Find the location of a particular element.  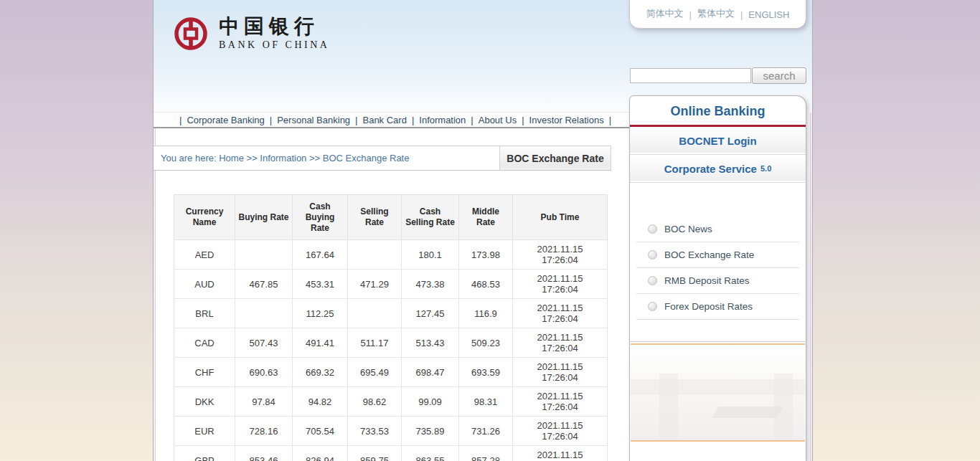

sidebar-item-label: Forex Deposit Rates is located at coordinates (709, 307).